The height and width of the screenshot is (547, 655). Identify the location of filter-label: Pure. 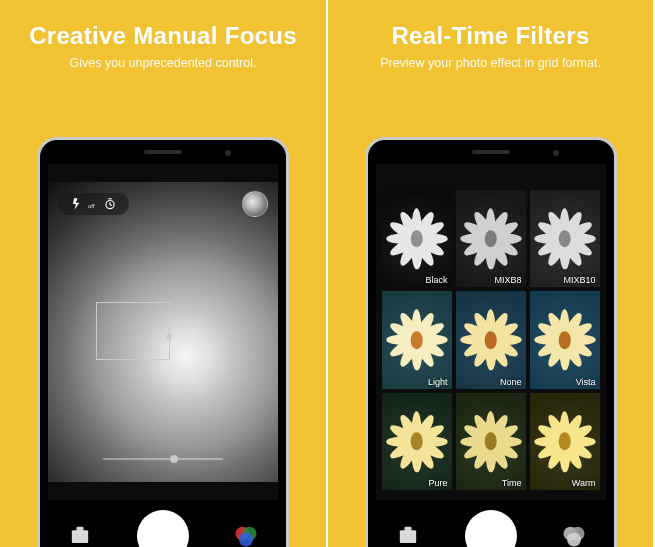
(438, 483).